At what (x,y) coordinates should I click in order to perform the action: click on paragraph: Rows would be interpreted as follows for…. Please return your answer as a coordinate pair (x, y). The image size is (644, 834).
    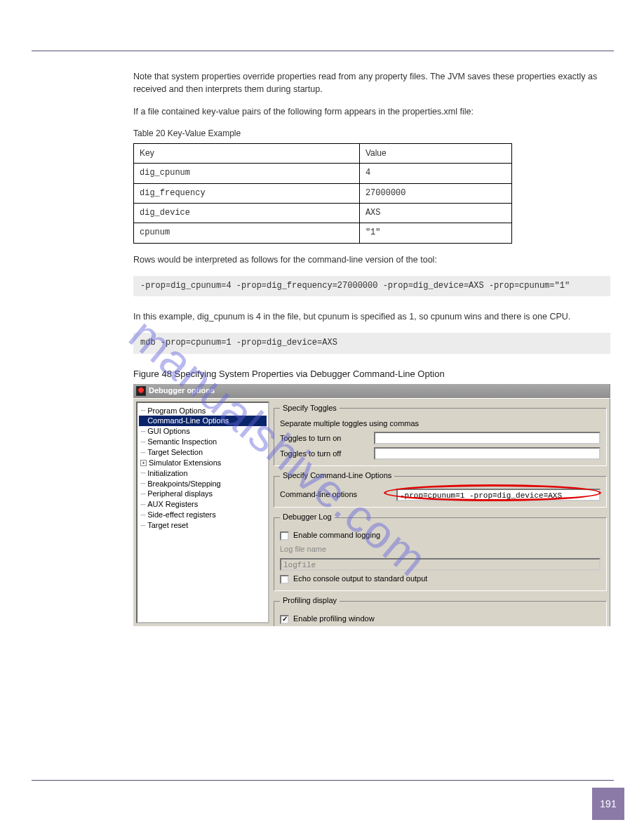
    Looking at the image, I should click on (371, 260).